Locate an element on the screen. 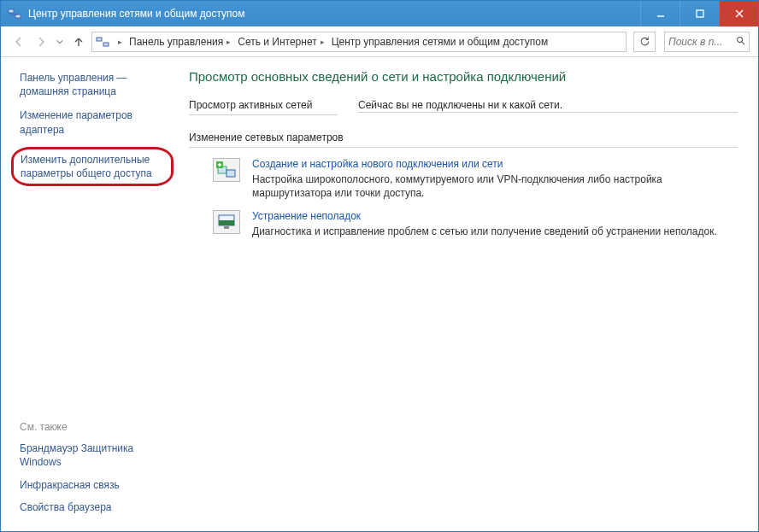 The width and height of the screenshot is (759, 532). close-button is located at coordinates (738, 14).